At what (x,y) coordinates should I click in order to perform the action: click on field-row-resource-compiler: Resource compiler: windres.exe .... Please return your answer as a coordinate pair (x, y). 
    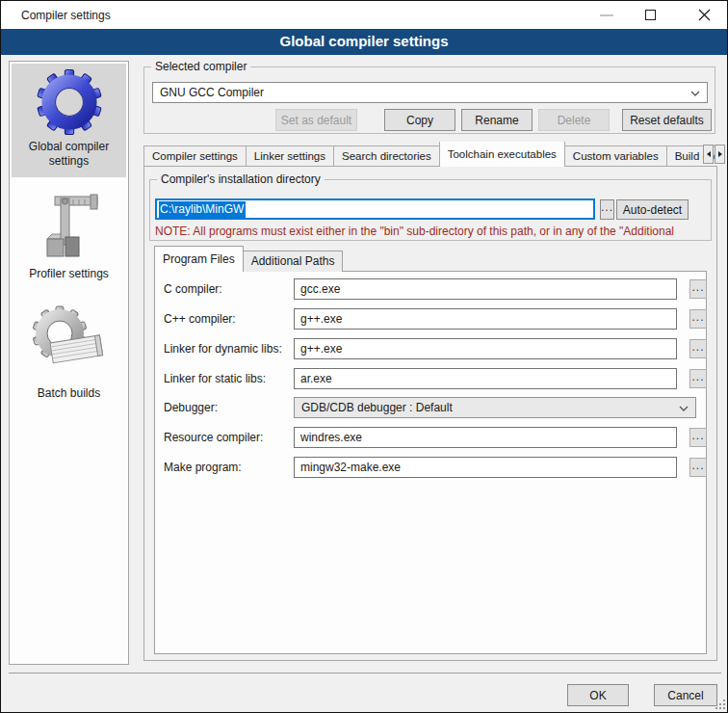
    Looking at the image, I should click on (435, 438).